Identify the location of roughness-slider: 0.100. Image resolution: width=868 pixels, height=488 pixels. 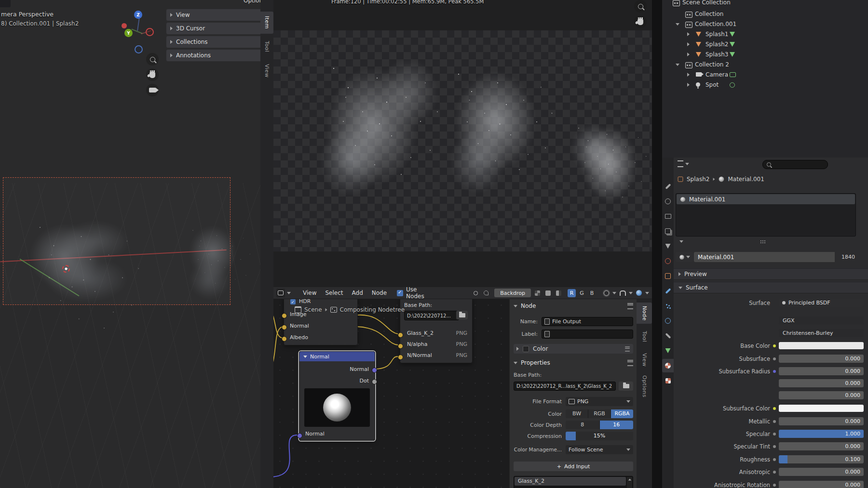
(821, 460).